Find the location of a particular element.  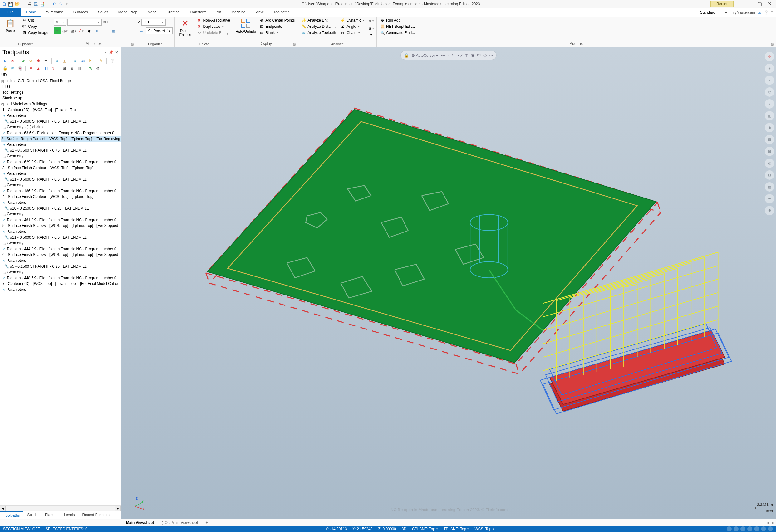

tree-row: pperties - C.R. Onsrud OSAI Fixed Bridge is located at coordinates (61, 81).